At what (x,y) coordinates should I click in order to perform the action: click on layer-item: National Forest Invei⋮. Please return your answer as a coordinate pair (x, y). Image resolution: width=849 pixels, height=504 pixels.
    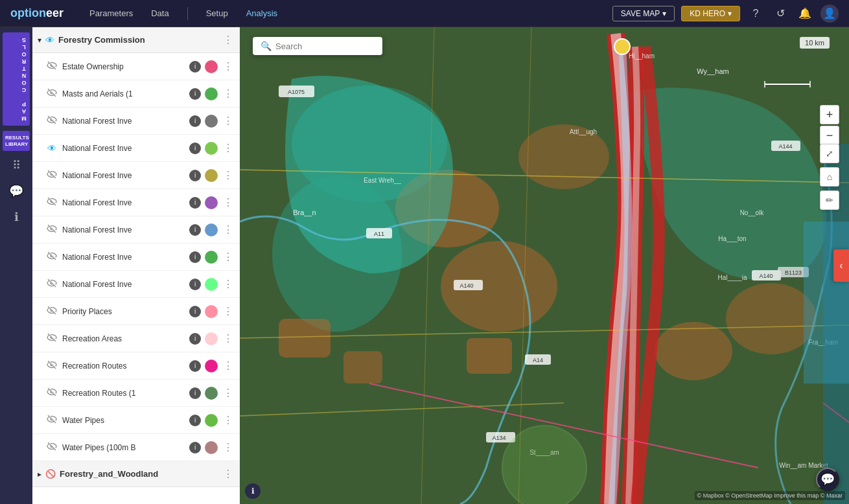
    Looking at the image, I should click on (136, 121).